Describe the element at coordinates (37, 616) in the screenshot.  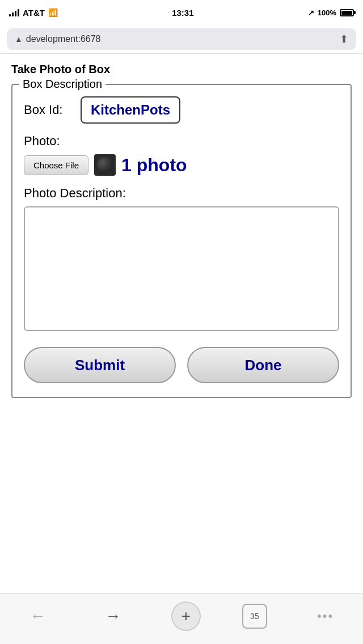
I see `back-button: ←` at that location.